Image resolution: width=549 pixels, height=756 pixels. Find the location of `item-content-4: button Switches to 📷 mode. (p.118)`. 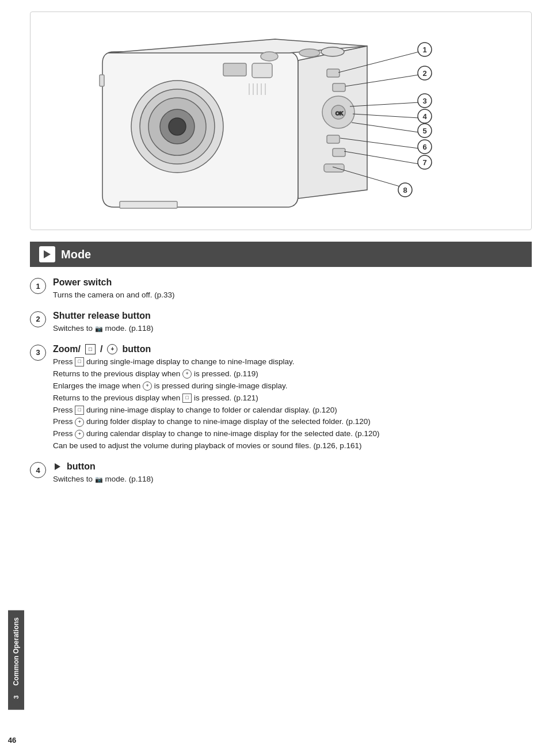

item-content-4: button Switches to 📷 mode. (p.118) is located at coordinates (292, 474).